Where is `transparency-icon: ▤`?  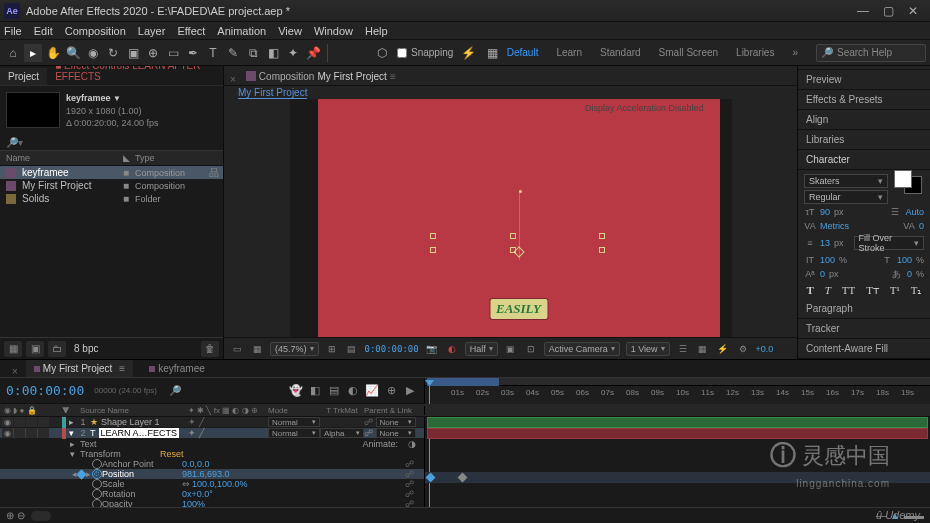
transparency-icon: ▤ is located at coordinates (352, 349).